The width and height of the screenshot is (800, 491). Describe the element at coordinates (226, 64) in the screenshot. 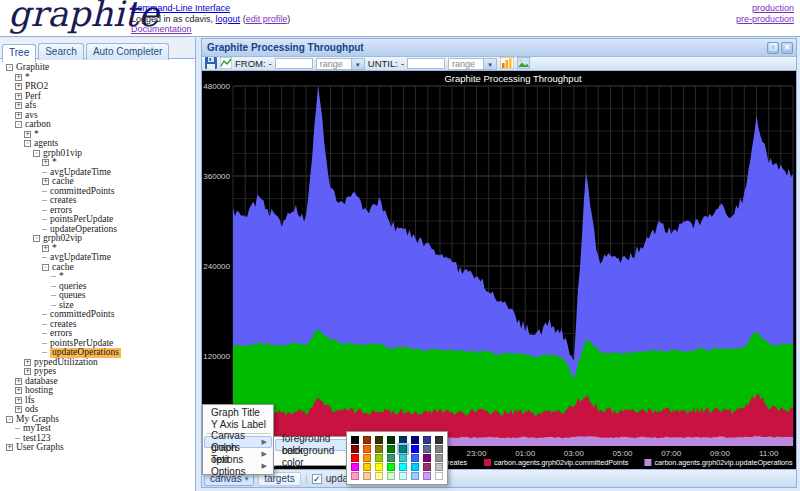

I see `line-graph-icon` at that location.